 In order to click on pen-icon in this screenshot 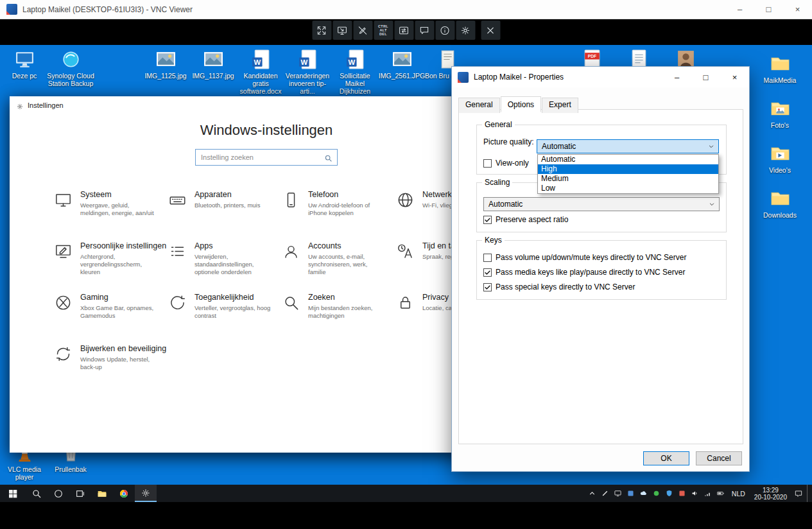, I will do `click(605, 494)`.